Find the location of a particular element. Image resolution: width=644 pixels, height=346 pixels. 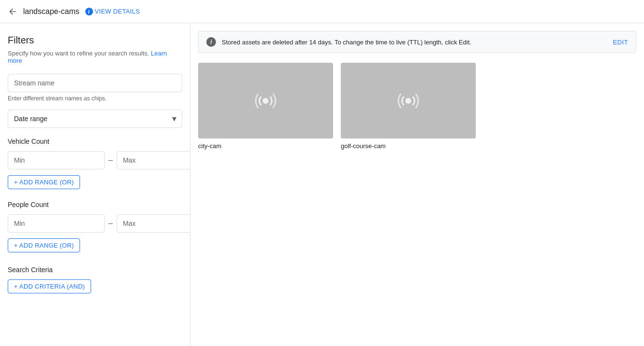

page-title: landscape-cams is located at coordinates (51, 12).